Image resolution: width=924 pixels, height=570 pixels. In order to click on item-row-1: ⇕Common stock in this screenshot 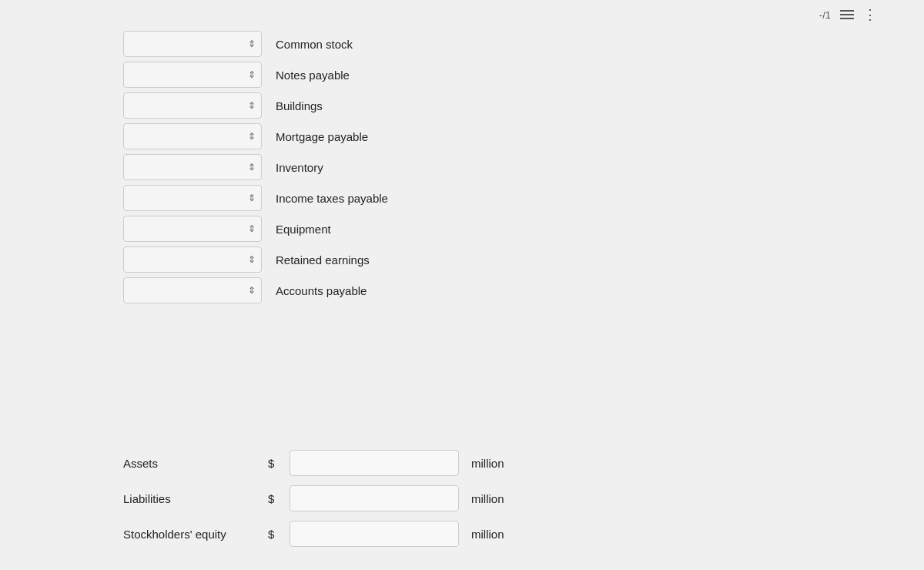, I will do `click(462, 44)`.